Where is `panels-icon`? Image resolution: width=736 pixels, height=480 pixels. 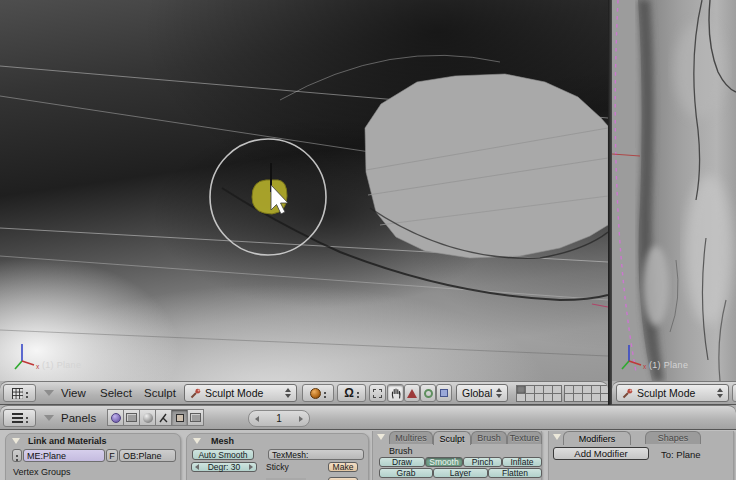
panels-icon is located at coordinates (18, 414).